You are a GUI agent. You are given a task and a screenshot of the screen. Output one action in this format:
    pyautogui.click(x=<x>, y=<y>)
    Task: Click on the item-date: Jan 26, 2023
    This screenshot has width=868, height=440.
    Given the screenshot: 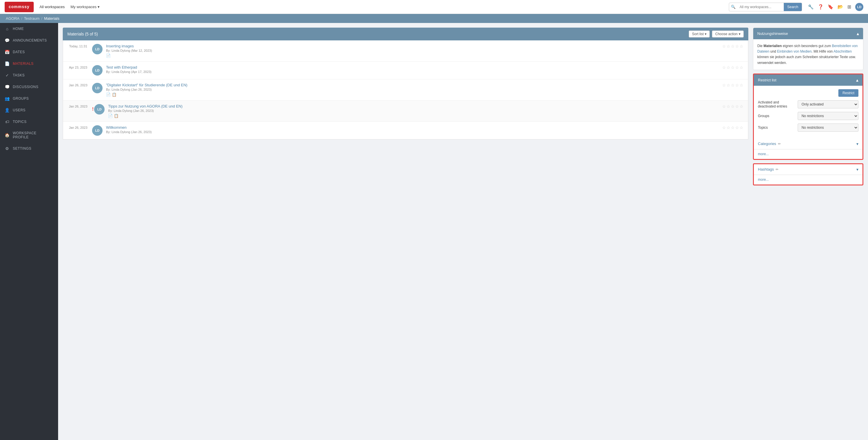 What is the action you would take?
    pyautogui.click(x=78, y=127)
    